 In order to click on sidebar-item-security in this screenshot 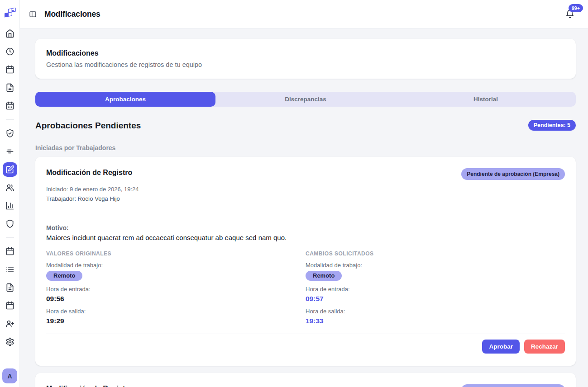, I will do `click(10, 224)`.